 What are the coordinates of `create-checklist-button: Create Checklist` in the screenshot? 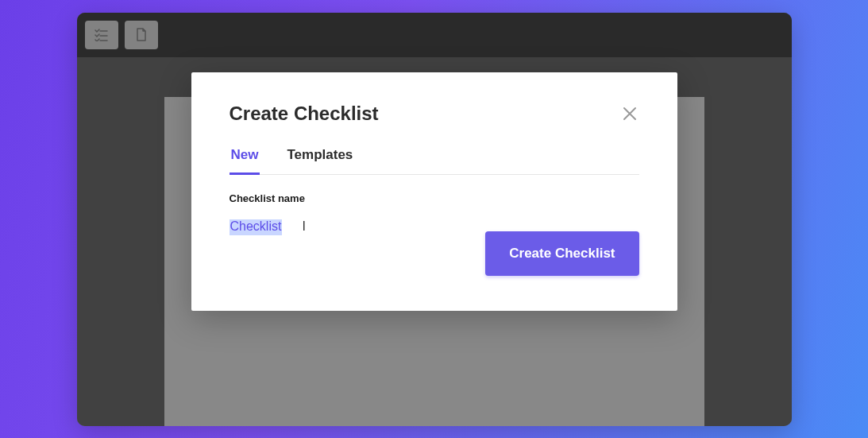 It's located at (562, 254).